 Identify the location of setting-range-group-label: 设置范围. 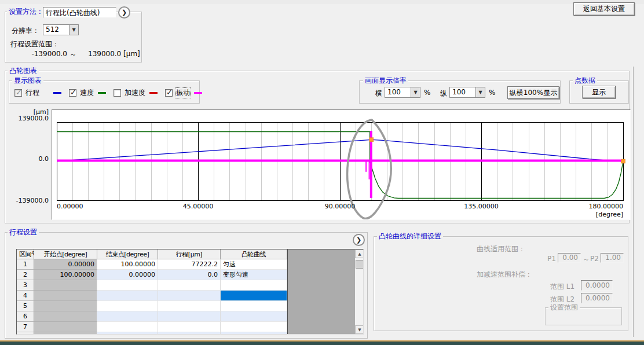
(564, 307).